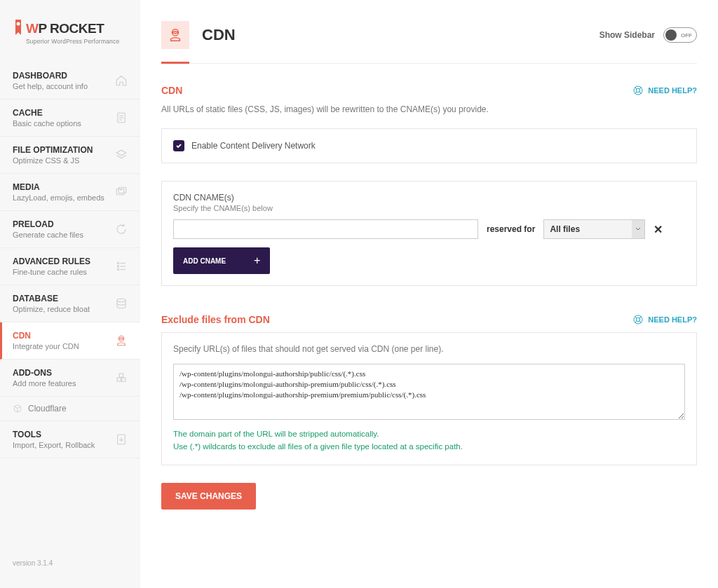 The width and height of the screenshot is (718, 588). What do you see at coordinates (121, 81) in the screenshot?
I see `home-icon` at bounding box center [121, 81].